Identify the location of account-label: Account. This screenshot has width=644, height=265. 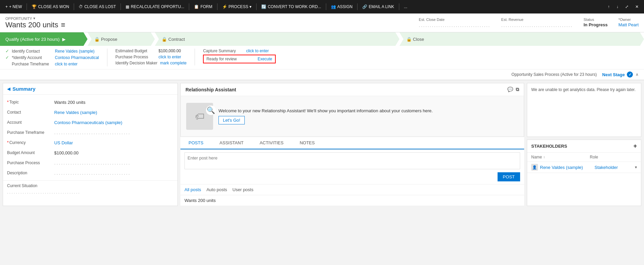
(31, 122).